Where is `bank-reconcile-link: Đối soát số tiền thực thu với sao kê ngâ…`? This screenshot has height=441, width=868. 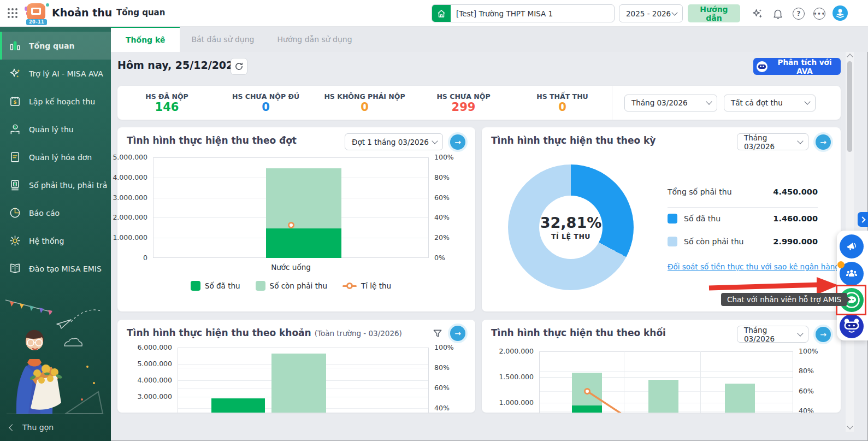 bank-reconcile-link: Đối soát số tiền thực thu với sao kê ngâ… is located at coordinates (758, 267).